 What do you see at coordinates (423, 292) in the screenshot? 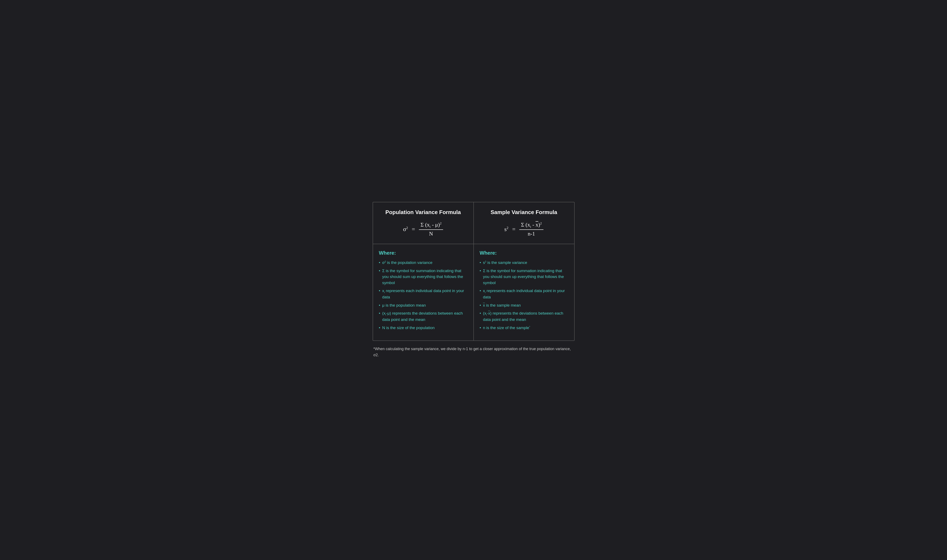
I see `population-where-cell: Where: σ2 is the population variance Σ i…` at bounding box center [423, 292].